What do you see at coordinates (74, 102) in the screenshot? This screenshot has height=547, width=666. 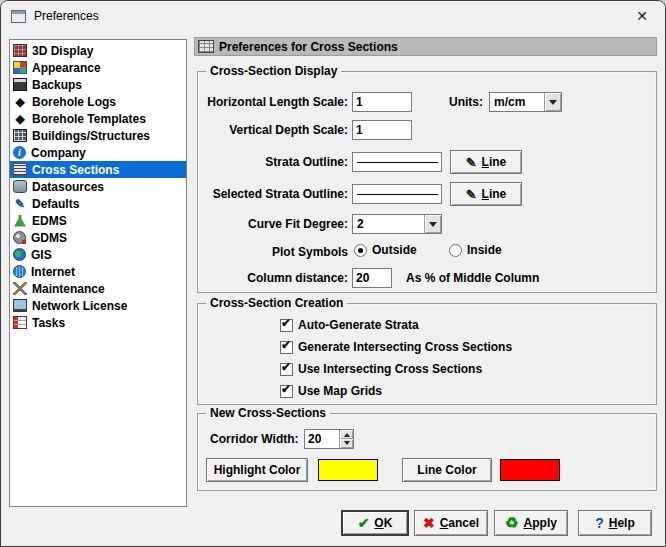 I see `sidebar-item-label: Borehole Logs` at bounding box center [74, 102].